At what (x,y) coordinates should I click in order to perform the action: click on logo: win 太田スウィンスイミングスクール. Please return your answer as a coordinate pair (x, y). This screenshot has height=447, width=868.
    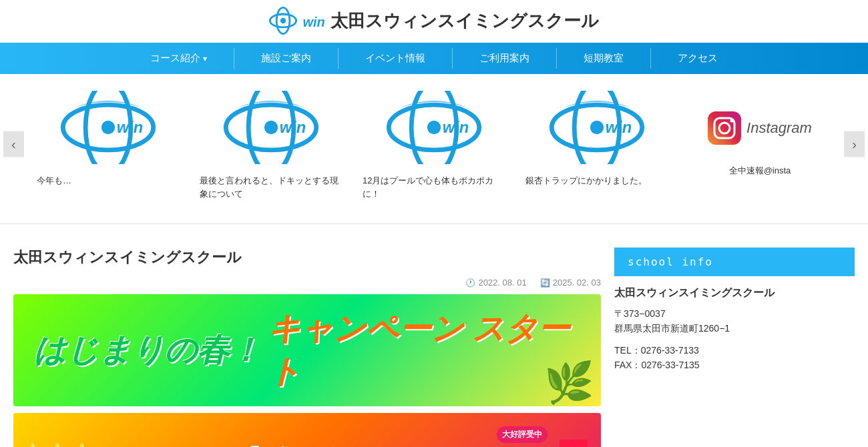
    Looking at the image, I should click on (434, 21).